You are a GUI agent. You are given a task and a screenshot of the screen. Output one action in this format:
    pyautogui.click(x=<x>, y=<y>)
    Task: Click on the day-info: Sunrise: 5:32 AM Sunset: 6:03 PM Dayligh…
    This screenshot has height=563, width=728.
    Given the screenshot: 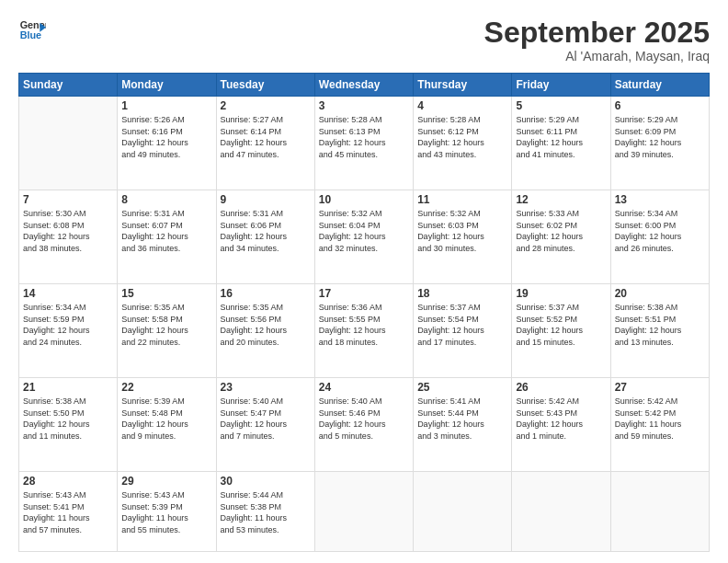 What is the action you would take?
    pyautogui.click(x=462, y=231)
    